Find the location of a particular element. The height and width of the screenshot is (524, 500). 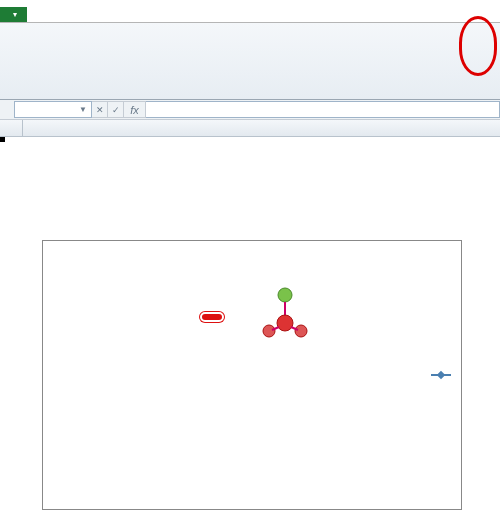

watermark-badge is located at coordinates (212, 317).